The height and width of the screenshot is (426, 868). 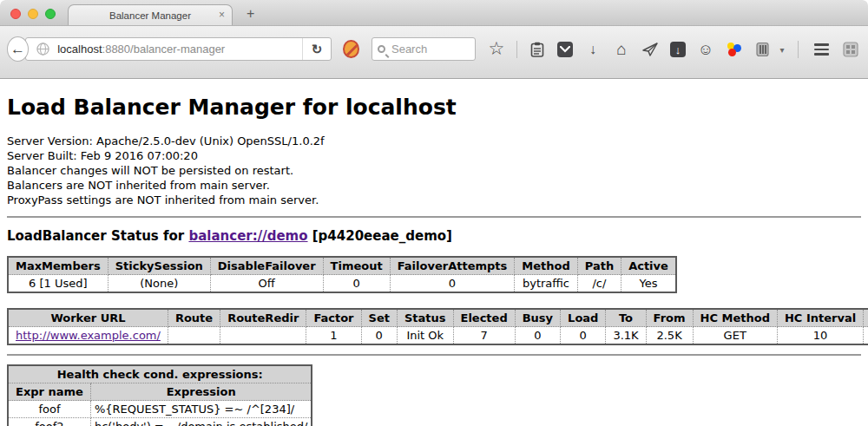 What do you see at coordinates (57, 285) in the screenshot?
I see `maxmembers-value: 6 [1 Used]` at bounding box center [57, 285].